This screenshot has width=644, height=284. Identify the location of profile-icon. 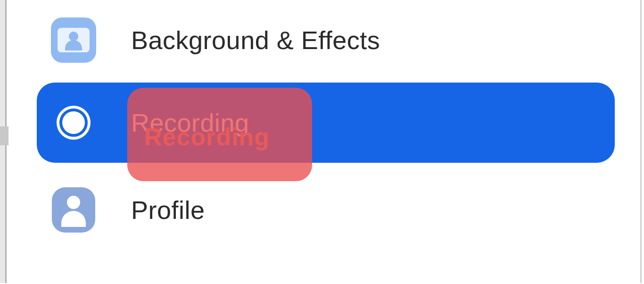
(74, 210).